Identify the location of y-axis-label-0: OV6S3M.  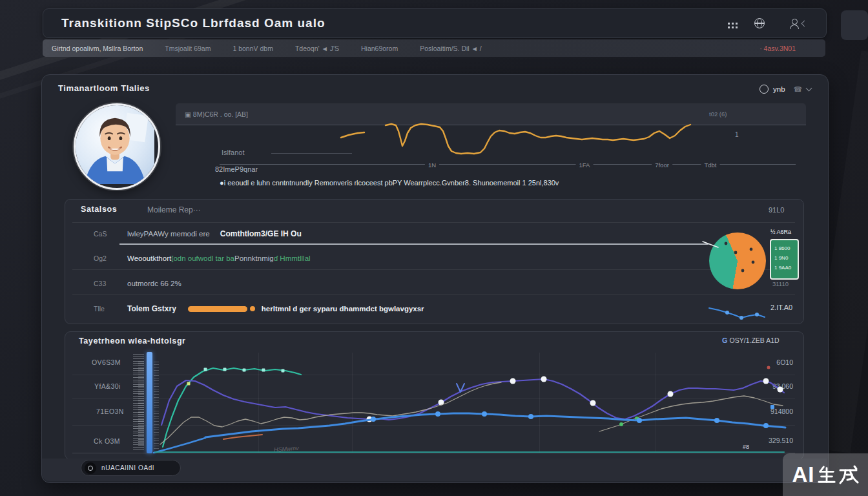
(106, 362).